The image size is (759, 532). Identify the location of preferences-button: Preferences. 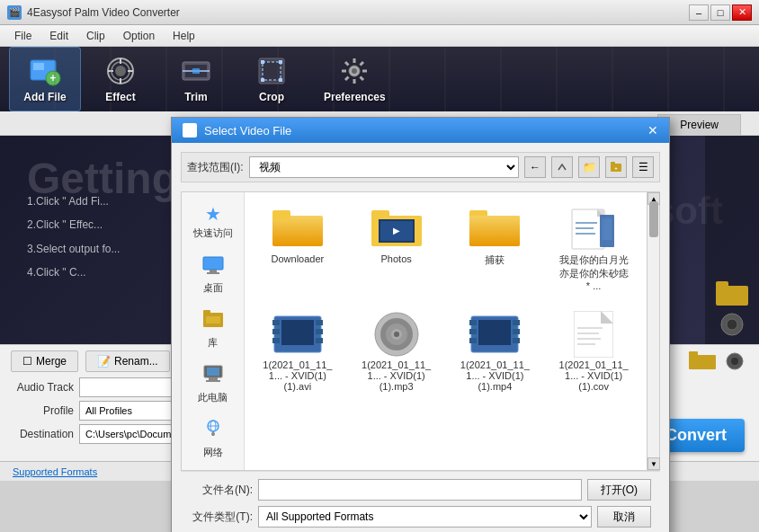
(354, 79).